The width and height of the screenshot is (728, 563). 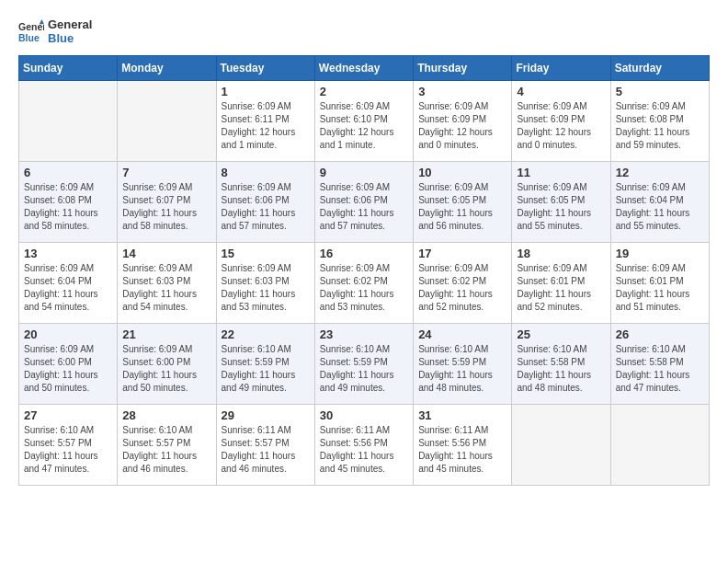 What do you see at coordinates (265, 282) in the screenshot?
I see `calendar-cell: 15Sunrise: 6:09 AM Sunset: 6:03 PM Dayli…` at bounding box center [265, 282].